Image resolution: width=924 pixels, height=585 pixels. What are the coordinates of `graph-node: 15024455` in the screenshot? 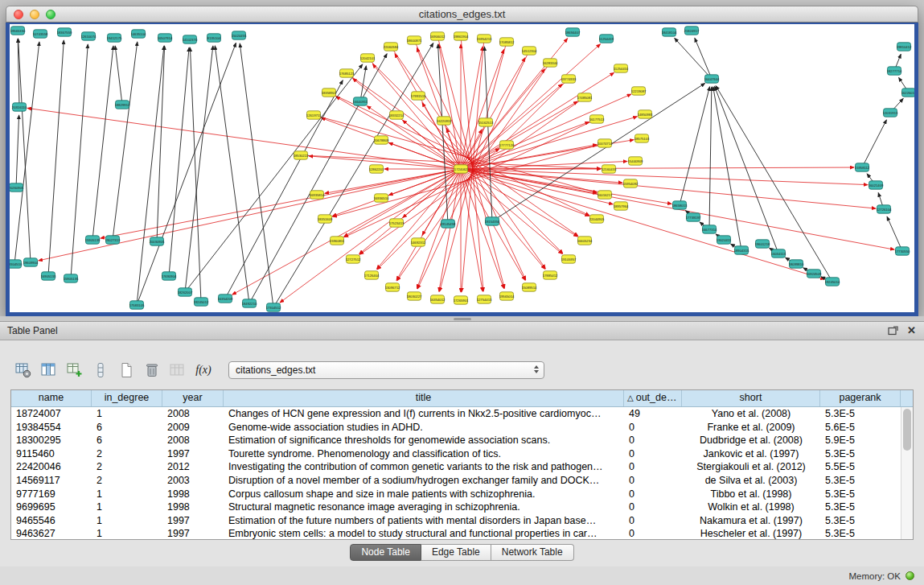 It's located at (240, 35).